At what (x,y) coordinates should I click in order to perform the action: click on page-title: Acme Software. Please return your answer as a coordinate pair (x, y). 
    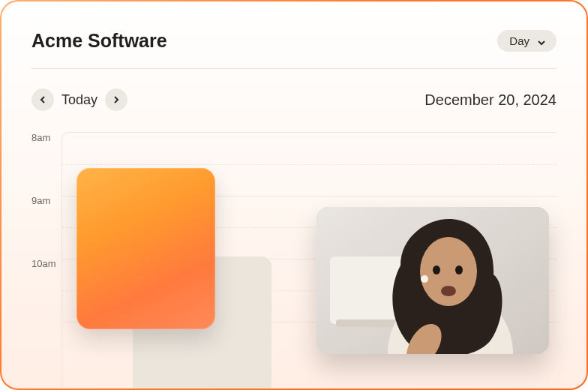
    Looking at the image, I should click on (99, 40).